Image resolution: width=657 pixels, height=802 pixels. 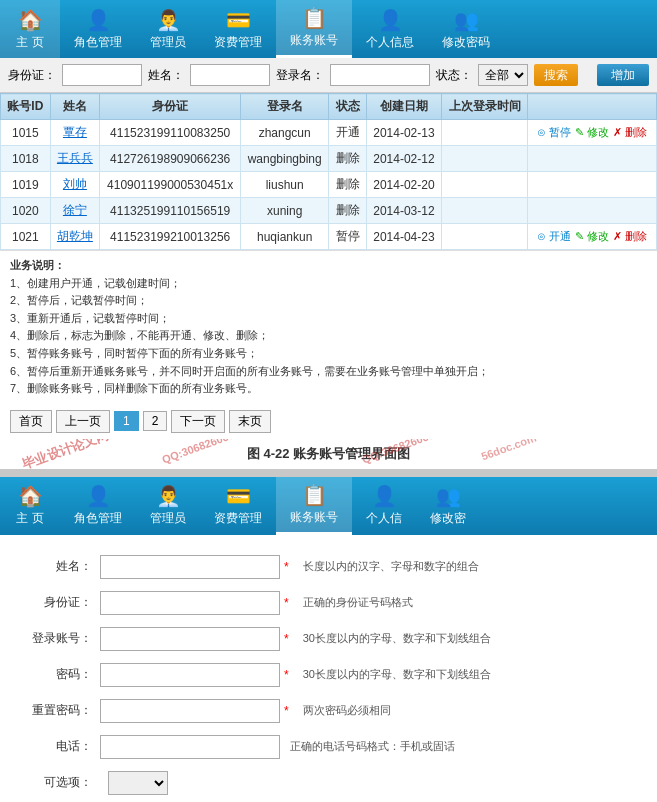 What do you see at coordinates (328, 675) in the screenshot?
I see `pwd-row: 密码： * 30长度以内的字母、数字和下划线组合` at bounding box center [328, 675].